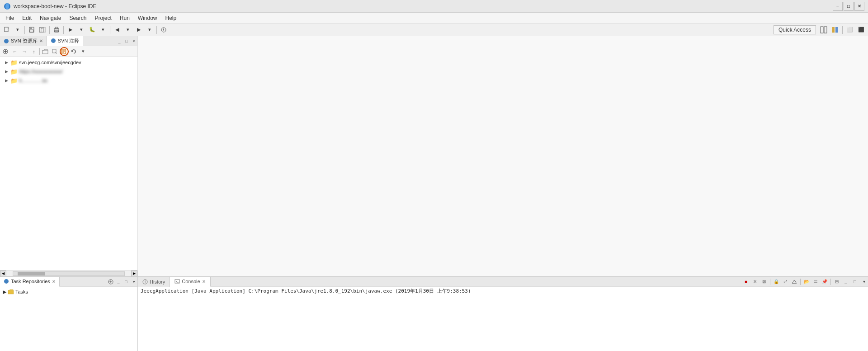  I want to click on console-clear-btn, so click(794, 282).